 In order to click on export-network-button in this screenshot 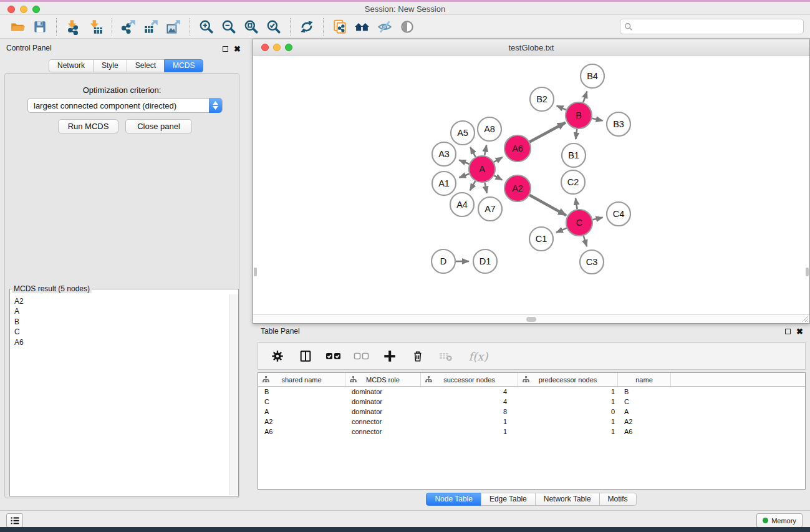, I will do `click(128, 27)`.